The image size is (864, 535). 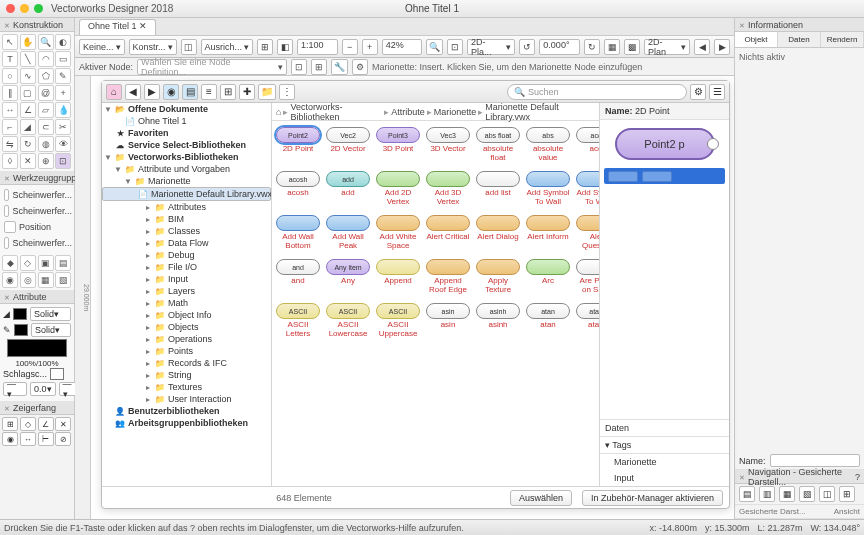 What do you see at coordinates (10, 42) in the screenshot?
I see `tool-selection: ↖` at bounding box center [10, 42].